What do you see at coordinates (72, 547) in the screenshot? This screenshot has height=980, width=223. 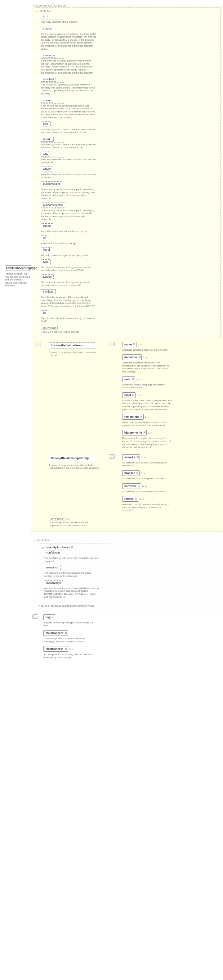 I see `expand-icon: ⊟` at bounding box center [72, 547].